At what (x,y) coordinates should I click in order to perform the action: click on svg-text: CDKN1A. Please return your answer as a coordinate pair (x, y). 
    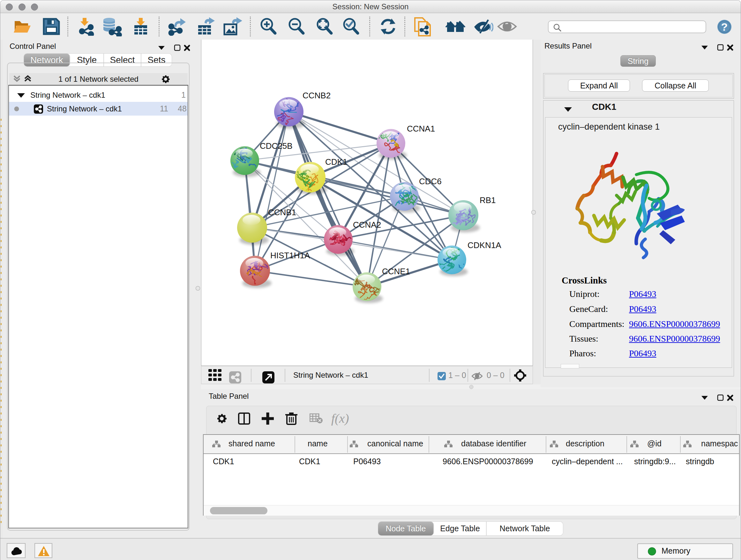
    Looking at the image, I should click on (484, 245).